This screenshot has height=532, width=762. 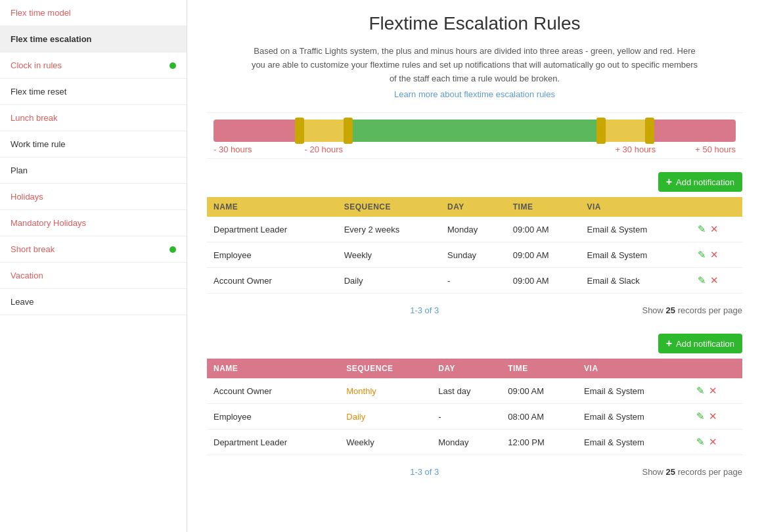 What do you see at coordinates (474, 95) in the screenshot?
I see `learn-more-link: Learn more about flextime escalation rul…` at bounding box center [474, 95].